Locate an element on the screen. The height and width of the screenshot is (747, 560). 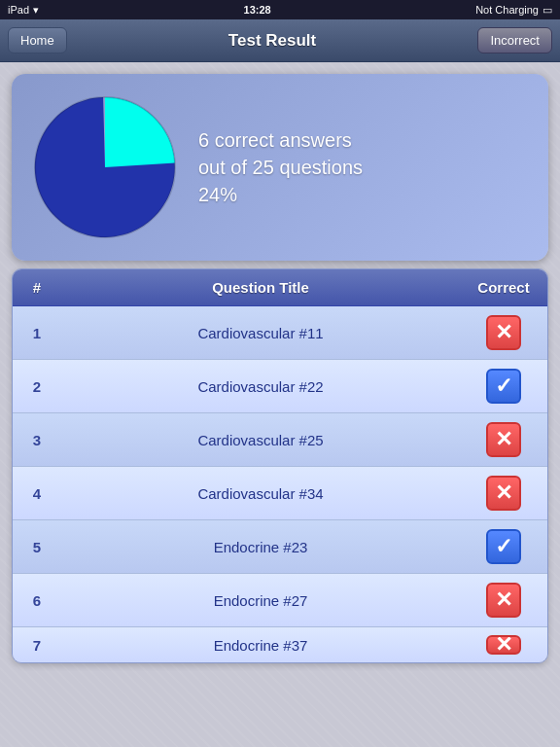
table-row: 4 Cardiovascular #34 ✕ is located at coordinates (280, 494).